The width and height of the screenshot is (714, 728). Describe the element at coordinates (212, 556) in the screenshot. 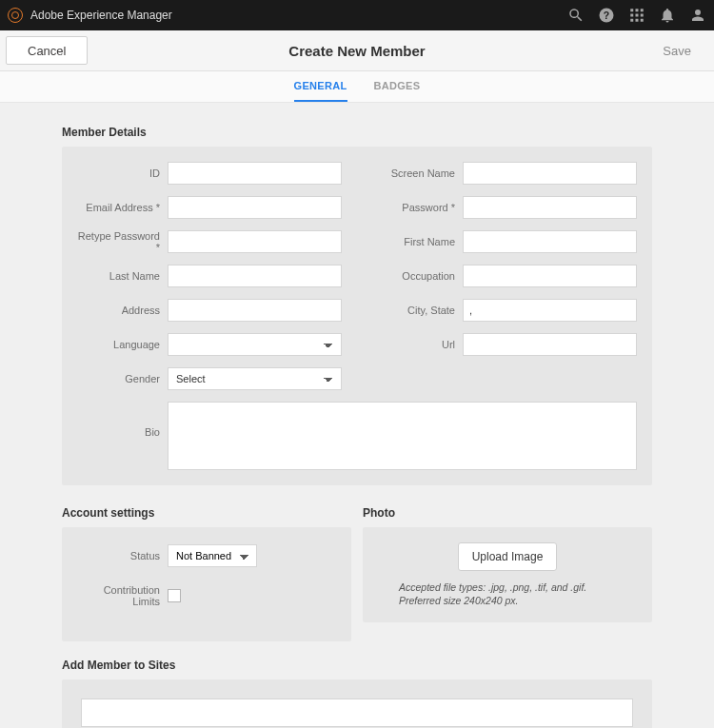

I see `status-select: Not Banned` at that location.